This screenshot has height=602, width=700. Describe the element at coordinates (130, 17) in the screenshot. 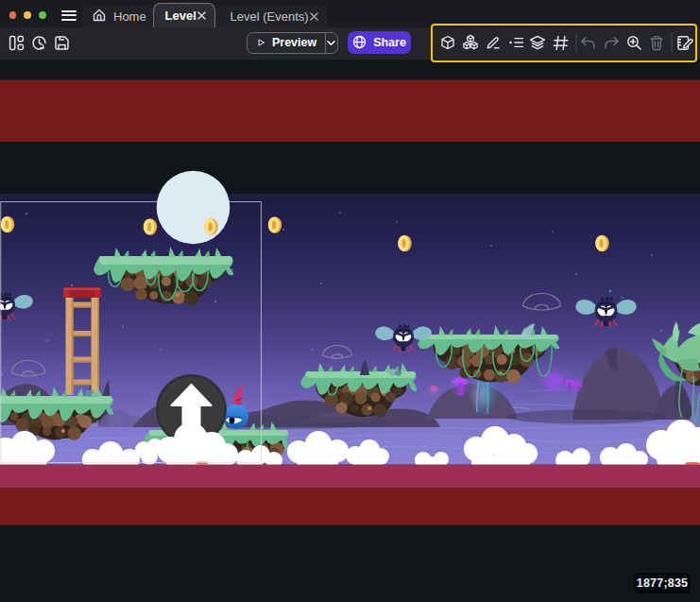

I see `tab-home-label: Home` at that location.